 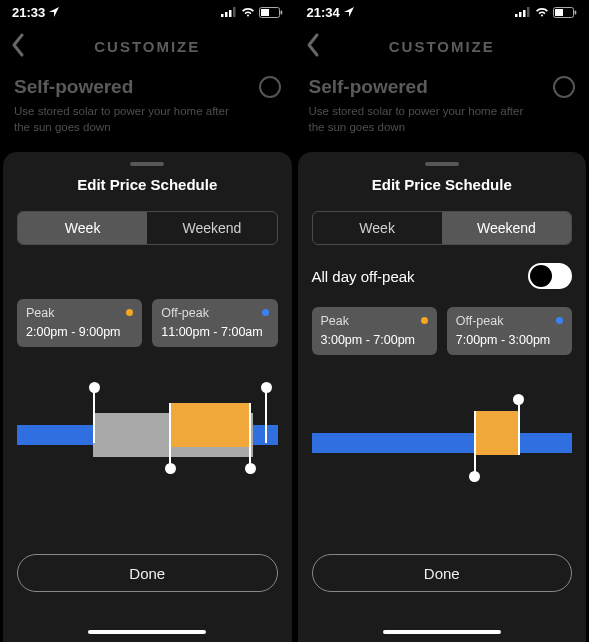 What do you see at coordinates (80, 332) in the screenshot?
I see `chip-peak-time: 2:00pm - 9:00pm` at bounding box center [80, 332].